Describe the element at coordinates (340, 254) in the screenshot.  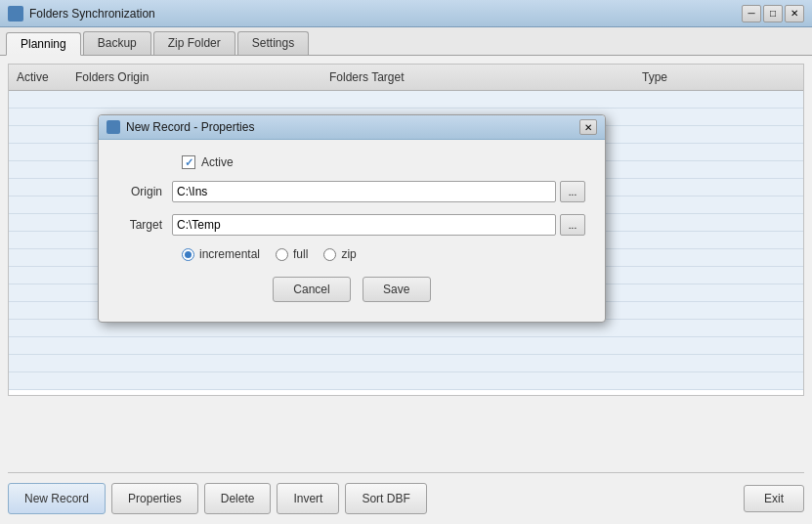
I see `radio-zip: zip` at that location.